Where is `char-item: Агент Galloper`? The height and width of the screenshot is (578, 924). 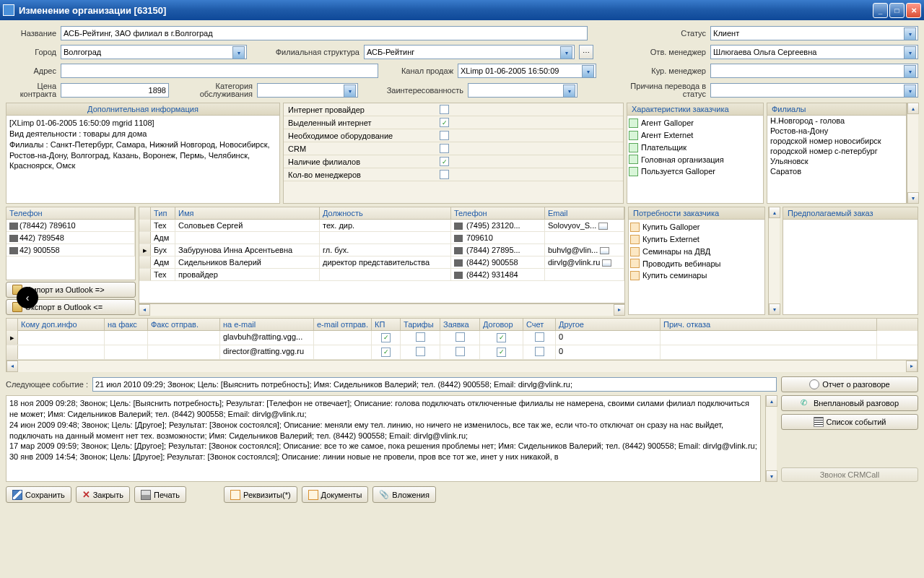 char-item: Агент Galloper is located at coordinates (695, 123).